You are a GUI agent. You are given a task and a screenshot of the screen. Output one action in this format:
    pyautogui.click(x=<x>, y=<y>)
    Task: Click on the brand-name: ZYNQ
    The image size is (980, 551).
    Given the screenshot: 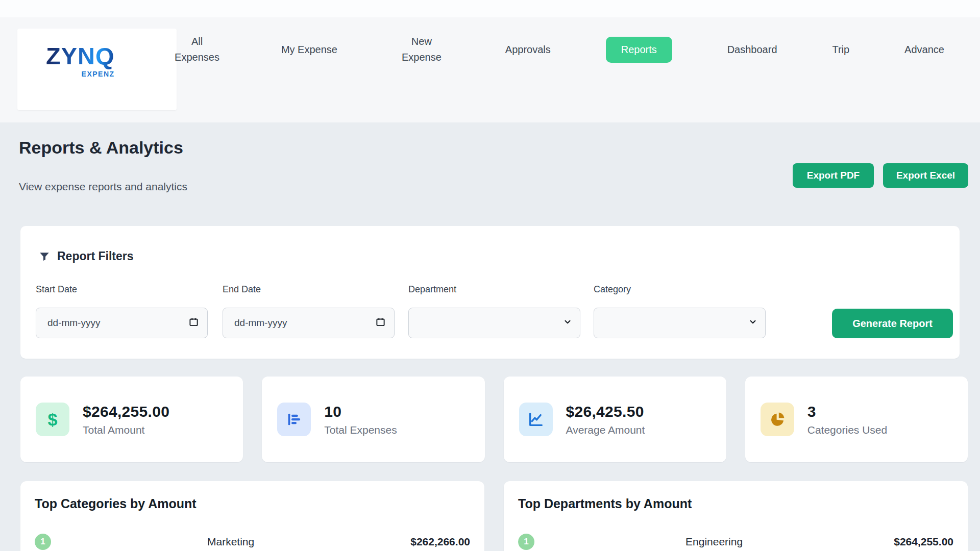 What is the action you would take?
    pyautogui.click(x=81, y=56)
    